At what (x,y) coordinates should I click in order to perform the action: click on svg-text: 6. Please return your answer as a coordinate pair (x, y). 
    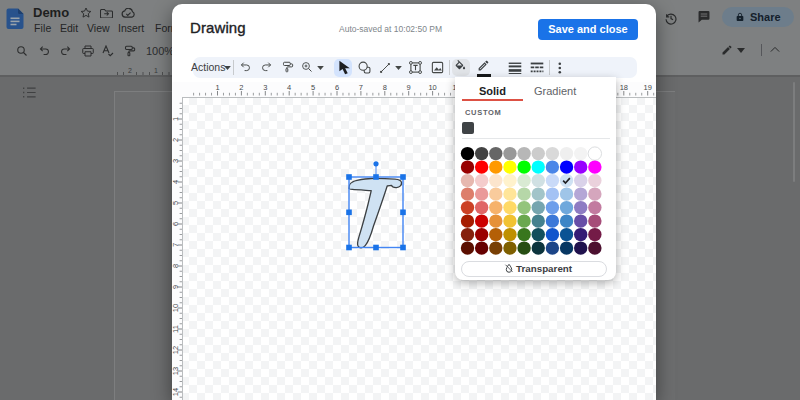
    Looking at the image, I should click on (337, 88).